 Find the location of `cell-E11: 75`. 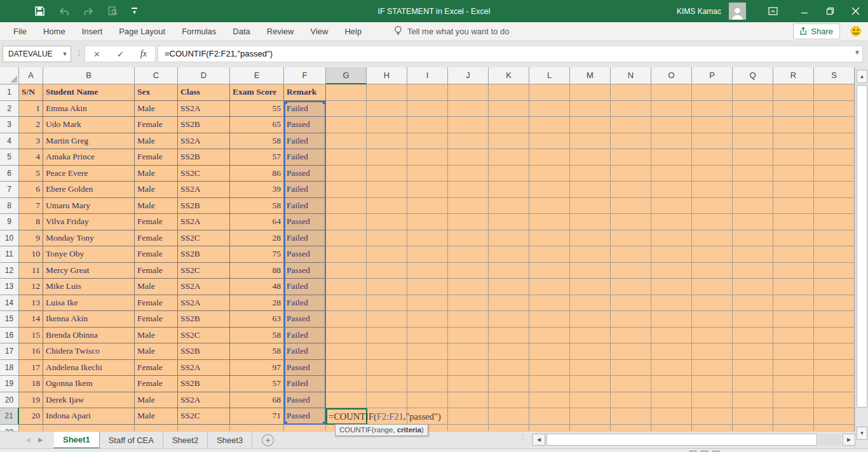

cell-E11: 75 is located at coordinates (257, 255).